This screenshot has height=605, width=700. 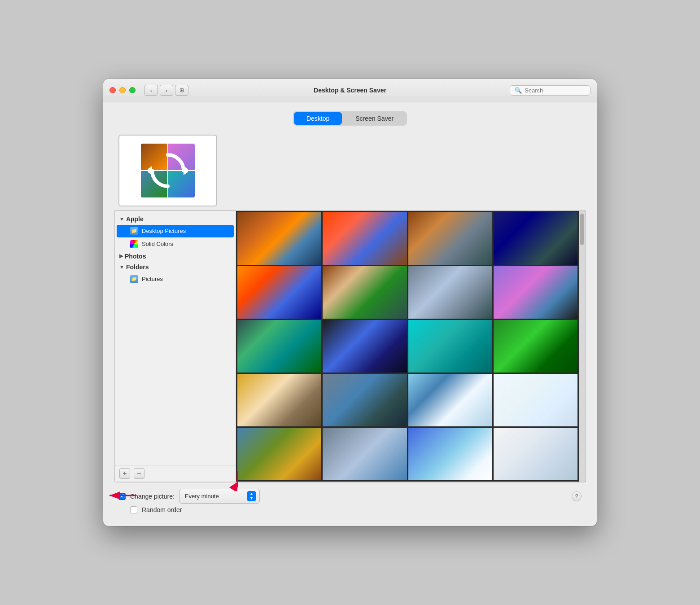 I want to click on interval-dropdown: Every minute ▲ ▼, so click(x=219, y=496).